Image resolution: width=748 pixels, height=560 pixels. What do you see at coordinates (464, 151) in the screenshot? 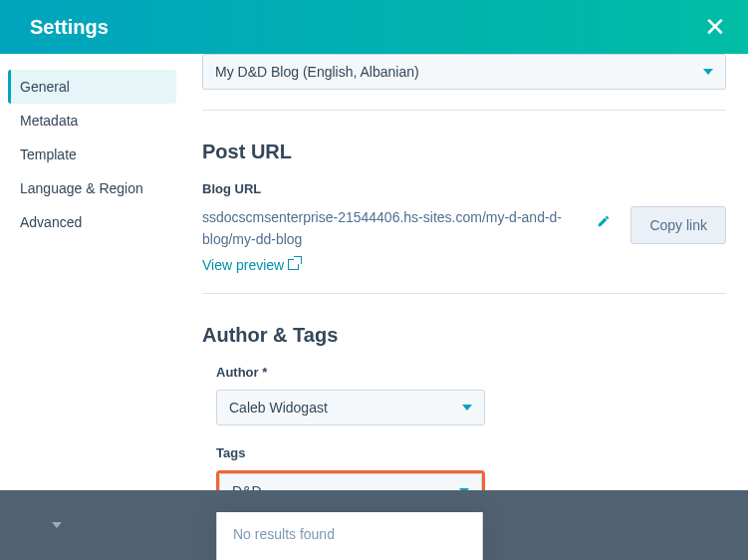
I see `section-title-post-url: Post URL` at bounding box center [464, 151].